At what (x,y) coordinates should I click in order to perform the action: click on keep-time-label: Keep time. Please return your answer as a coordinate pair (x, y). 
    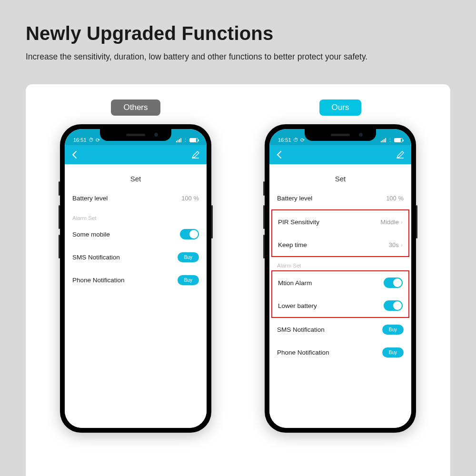
    Looking at the image, I should click on (333, 245).